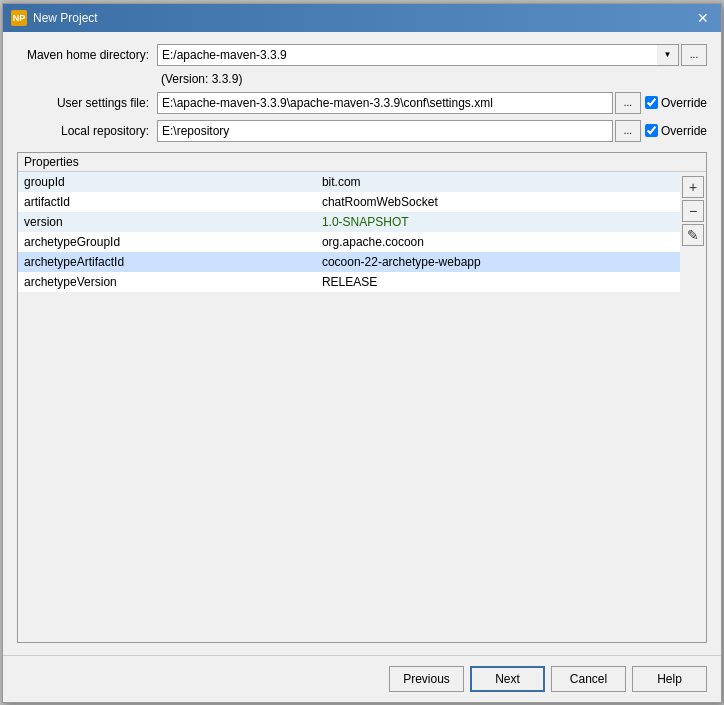 The width and height of the screenshot is (724, 705). What do you see at coordinates (87, 103) in the screenshot?
I see `user-settings-label: User settings file:` at bounding box center [87, 103].